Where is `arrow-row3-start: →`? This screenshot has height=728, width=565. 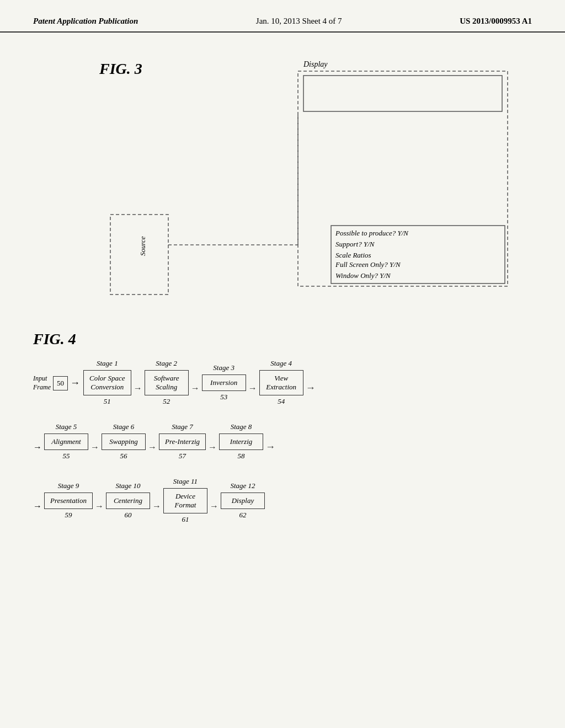
arrow-row3-start: → is located at coordinates (38, 506).